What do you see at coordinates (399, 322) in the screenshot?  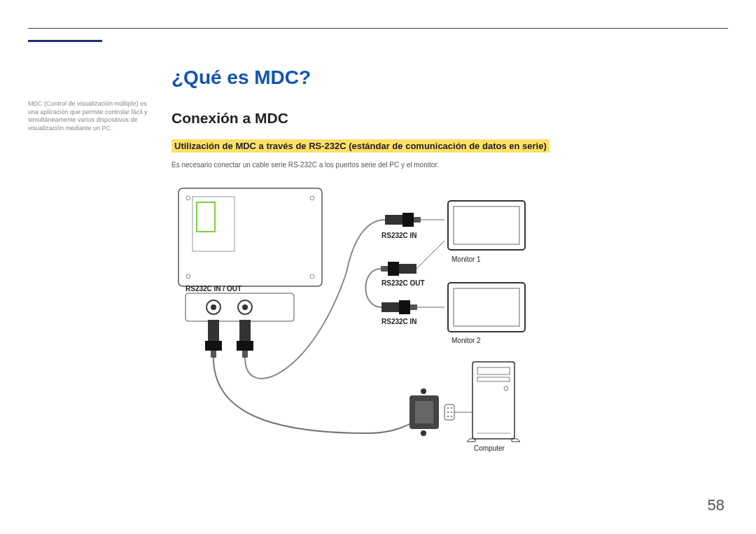 I see `rs232c-in-bottom-label: RS232C IN` at bounding box center [399, 322].